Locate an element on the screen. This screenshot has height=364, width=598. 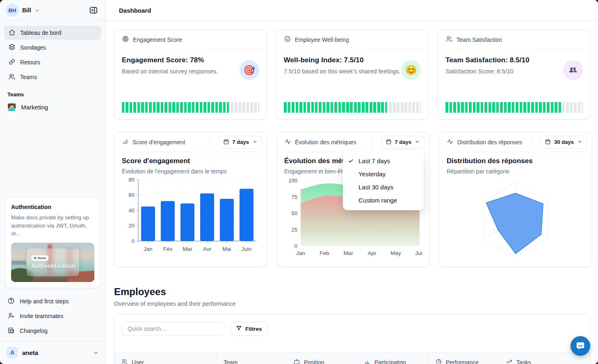
card-header-label: Score d'engagement is located at coordinates (159, 142).